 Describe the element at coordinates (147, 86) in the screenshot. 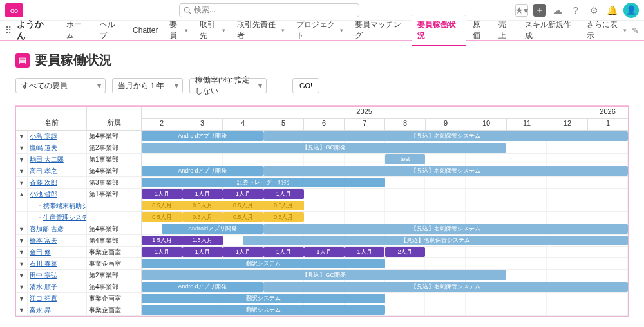

I see `filter-period: 当月から１年` at that location.